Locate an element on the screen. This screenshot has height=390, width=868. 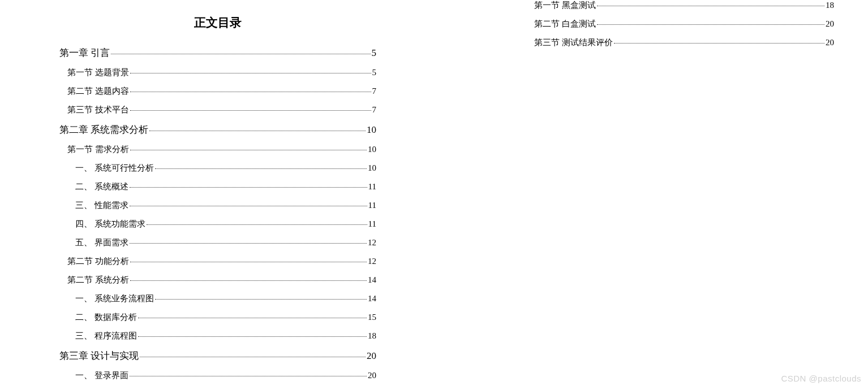
toc-entry-label: 第一节 选题背景 is located at coordinates (98, 72).